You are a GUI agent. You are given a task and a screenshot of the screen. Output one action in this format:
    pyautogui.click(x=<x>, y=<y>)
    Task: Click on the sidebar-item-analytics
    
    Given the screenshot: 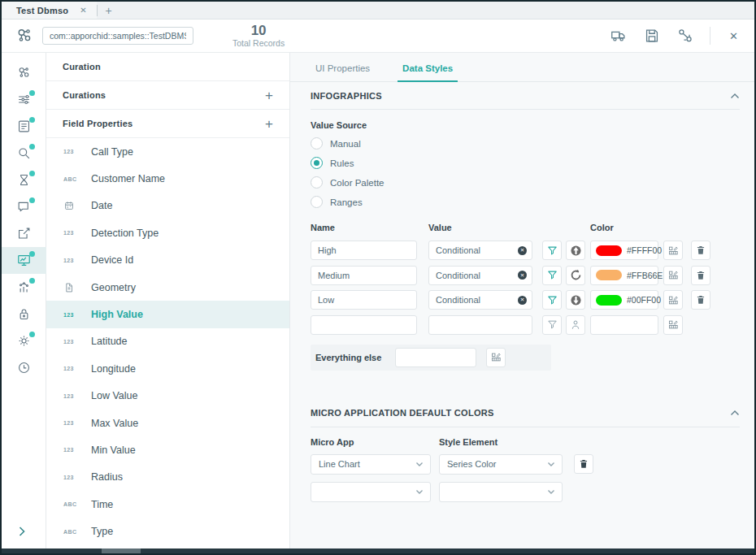 What is the action you would take?
    pyautogui.click(x=24, y=288)
    